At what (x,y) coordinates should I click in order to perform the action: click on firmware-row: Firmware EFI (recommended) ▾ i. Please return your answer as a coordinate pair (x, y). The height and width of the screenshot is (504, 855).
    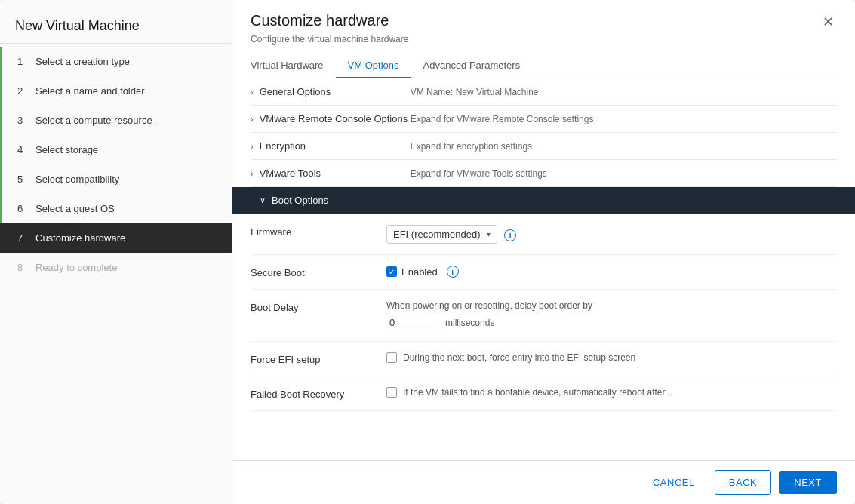
    Looking at the image, I should click on (543, 235).